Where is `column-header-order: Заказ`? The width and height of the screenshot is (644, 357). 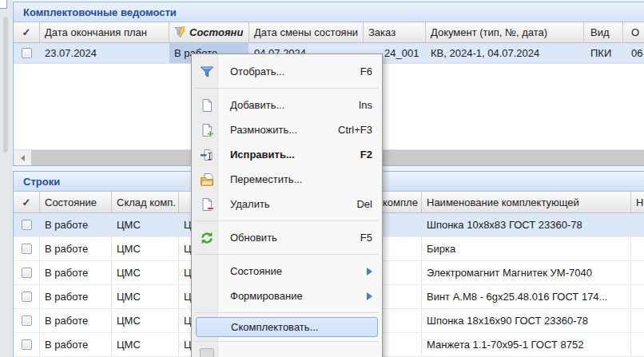 column-header-order: Заказ is located at coordinates (395, 32).